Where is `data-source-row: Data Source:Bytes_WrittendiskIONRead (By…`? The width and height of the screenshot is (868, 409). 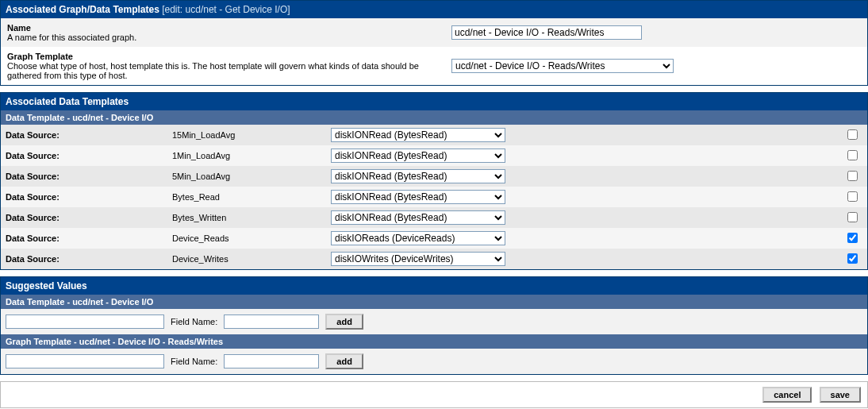 data-source-row: Data Source:Bytes_WrittendiskIONRead (By… is located at coordinates (434, 218).